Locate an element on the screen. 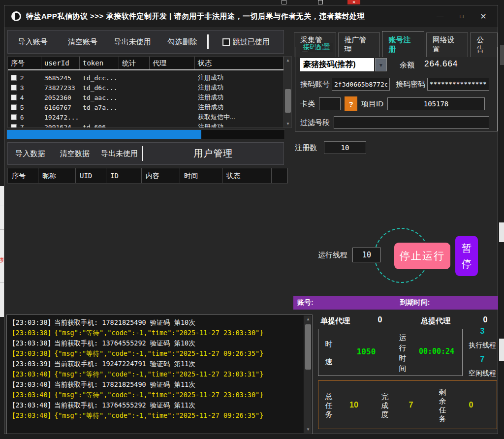 The height and width of the screenshot is (439, 504). data-toolbar-button: 导出未使用 is located at coordinates (119, 154).